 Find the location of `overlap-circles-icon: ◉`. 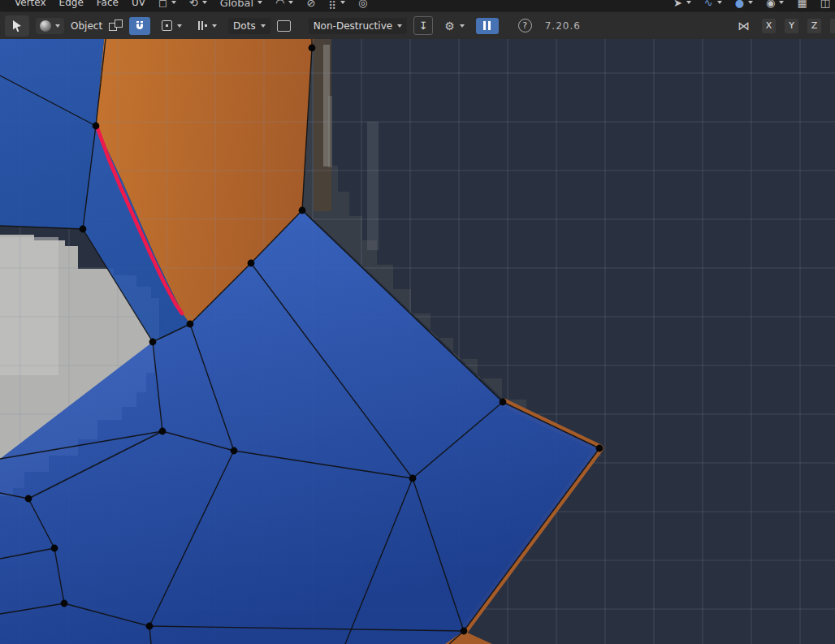

overlap-circles-icon: ◉ is located at coordinates (770, 4).